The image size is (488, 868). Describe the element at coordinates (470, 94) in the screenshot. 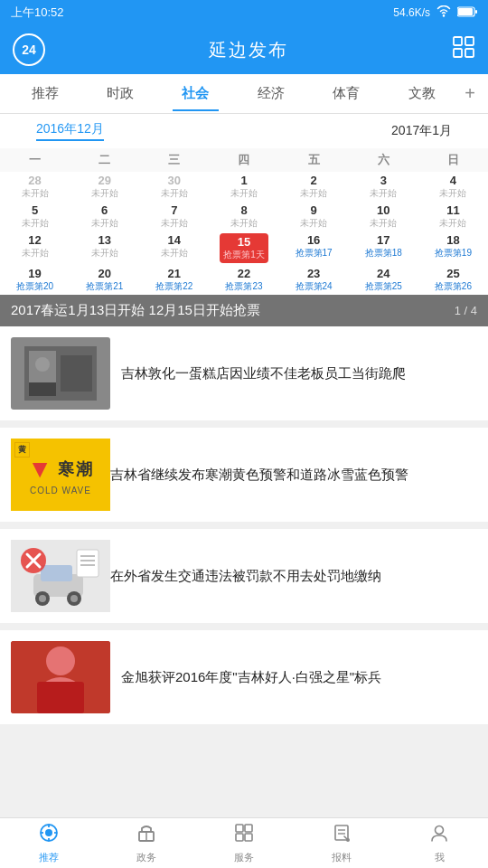

I see `add-tab-button: +` at that location.